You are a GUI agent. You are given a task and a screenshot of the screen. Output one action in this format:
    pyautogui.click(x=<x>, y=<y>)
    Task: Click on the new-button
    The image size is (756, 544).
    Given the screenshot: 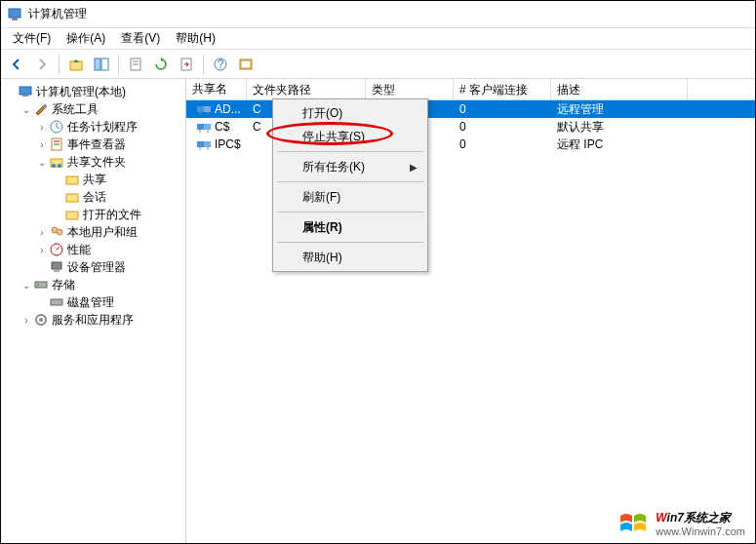 What is the action you would take?
    pyautogui.click(x=246, y=64)
    